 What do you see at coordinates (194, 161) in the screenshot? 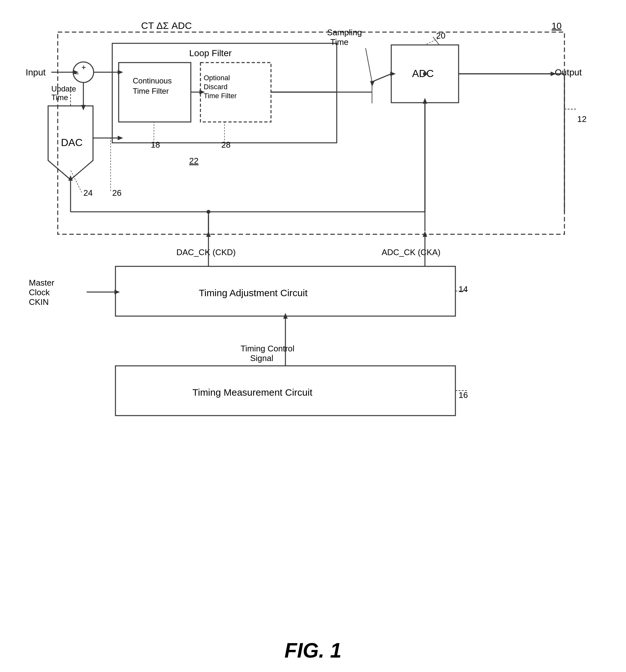
I see `ref-22: 22` at bounding box center [194, 161].